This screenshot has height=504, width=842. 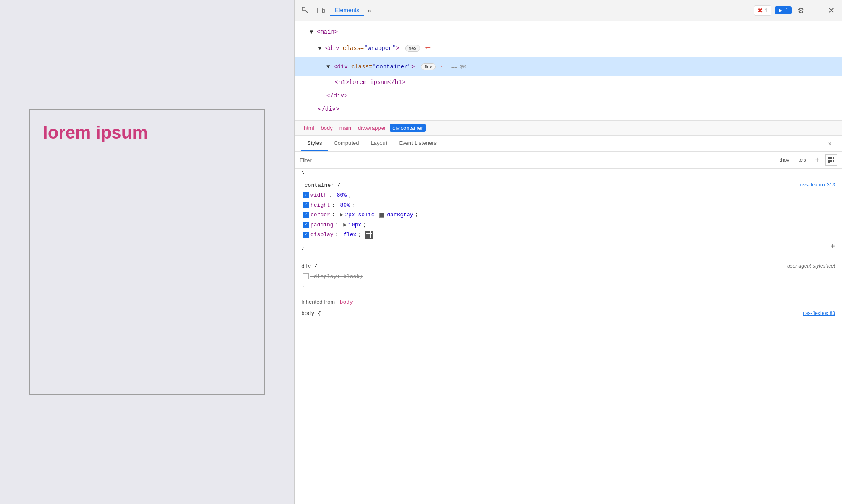 I want to click on more-tabs-button: », so click(x=369, y=10).